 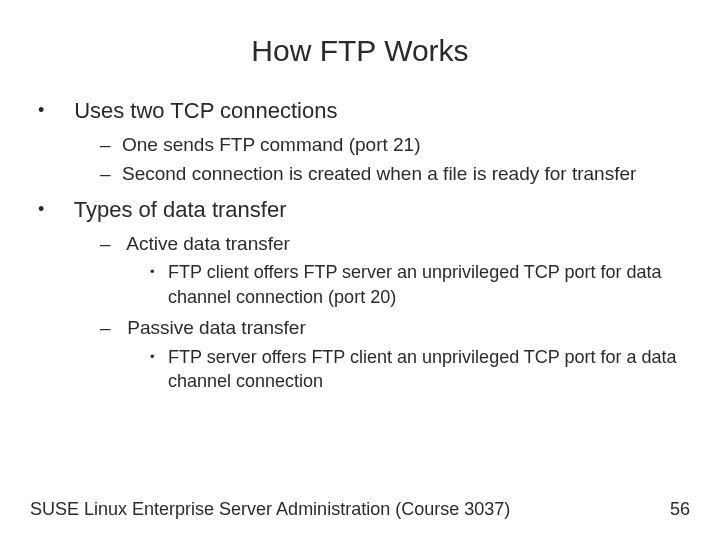 I want to click on list-item: Active data transfer FTP client offers F…, so click(x=395, y=270).